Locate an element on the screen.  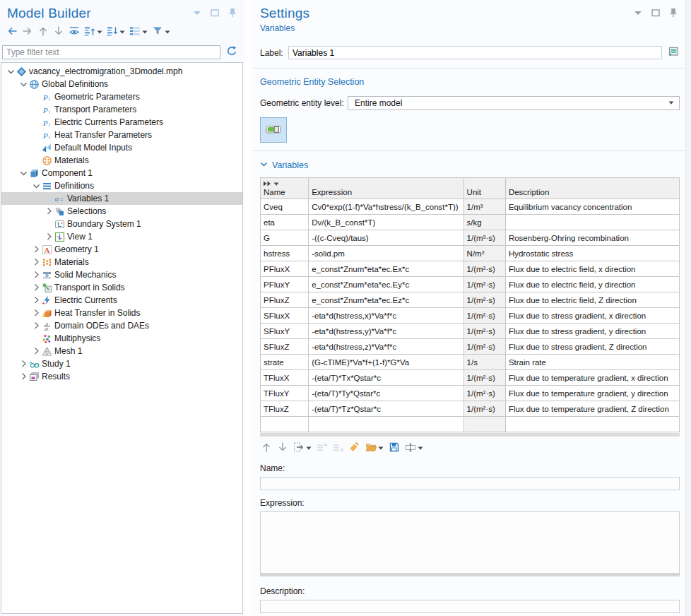
table-row-pfluxz: PFluxZe_const*Znum*eta*ec.Ez*c1/(m²·s)Fl… is located at coordinates (471, 300).